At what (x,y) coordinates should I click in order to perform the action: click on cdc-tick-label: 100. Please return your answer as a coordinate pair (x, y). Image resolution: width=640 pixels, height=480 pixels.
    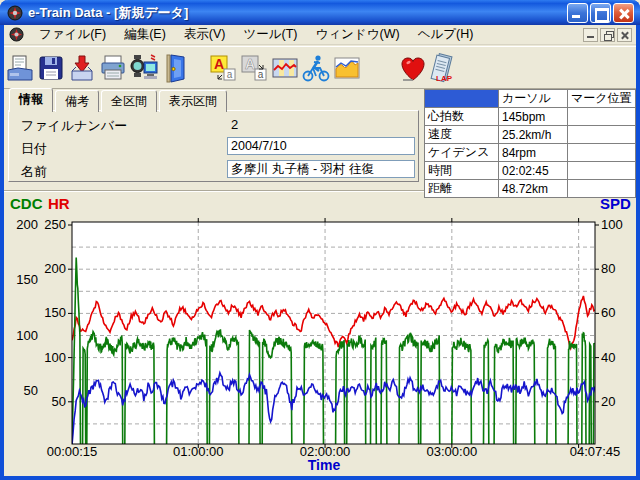
    Looking at the image, I should click on (27, 336).